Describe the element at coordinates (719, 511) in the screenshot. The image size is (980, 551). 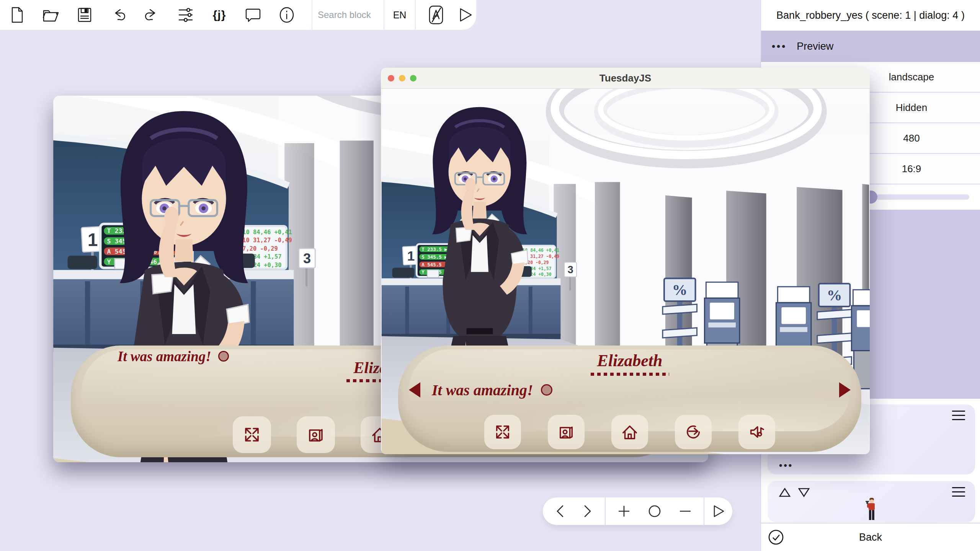
I see `play-preview-button` at that location.